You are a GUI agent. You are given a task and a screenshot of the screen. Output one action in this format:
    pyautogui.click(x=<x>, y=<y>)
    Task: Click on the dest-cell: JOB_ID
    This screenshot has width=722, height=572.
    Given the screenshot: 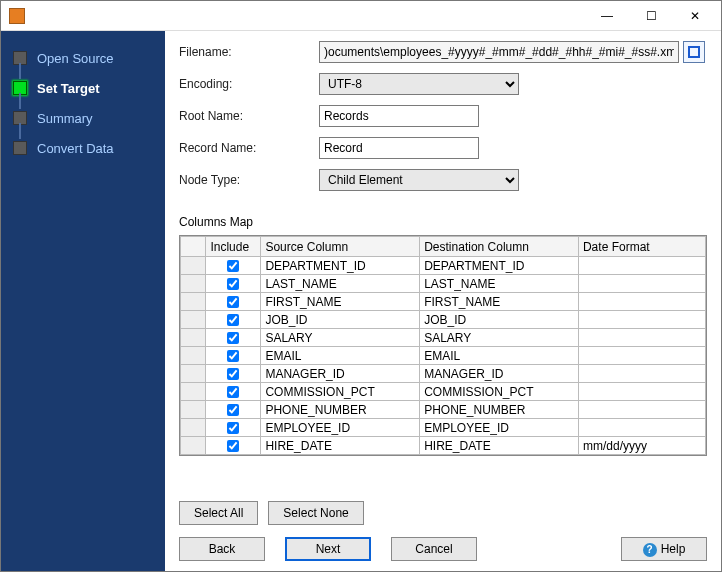 What is the action you would take?
    pyautogui.click(x=500, y=320)
    